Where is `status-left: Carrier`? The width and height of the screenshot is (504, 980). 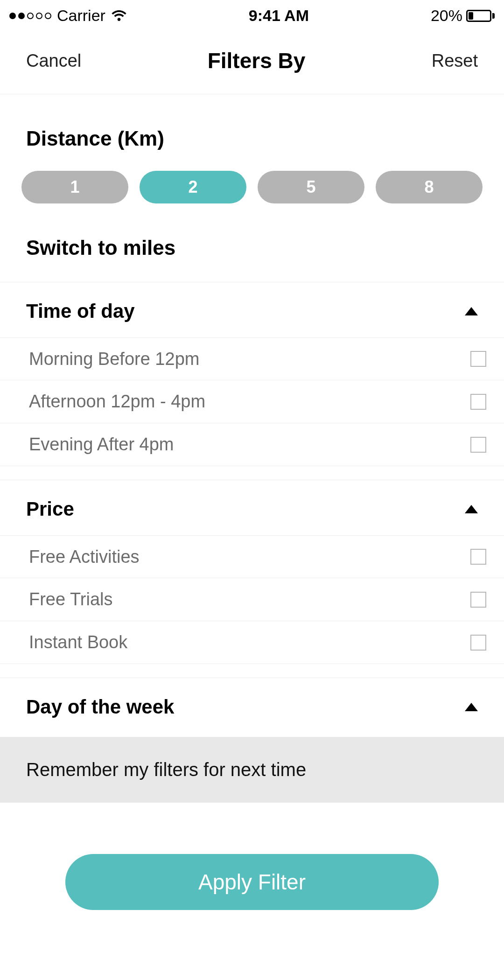 status-left: Carrier is located at coordinates (68, 16).